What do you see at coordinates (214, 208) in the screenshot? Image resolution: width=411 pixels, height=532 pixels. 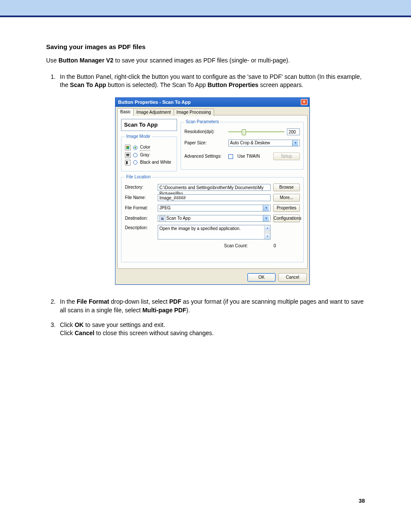 I see `fileformat-select: JPEG ▾` at bounding box center [214, 208].